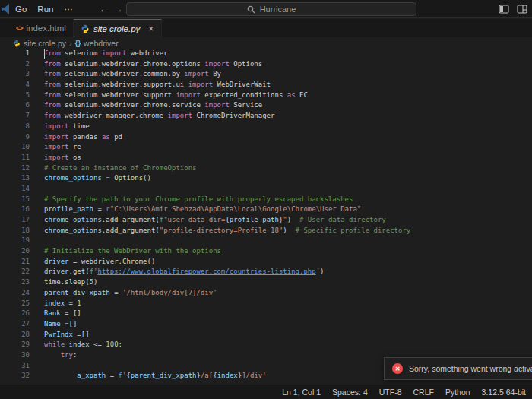 The image size is (532, 399). What do you see at coordinates (15, 356) in the screenshot?
I see `line-number: 30` at bounding box center [15, 356].